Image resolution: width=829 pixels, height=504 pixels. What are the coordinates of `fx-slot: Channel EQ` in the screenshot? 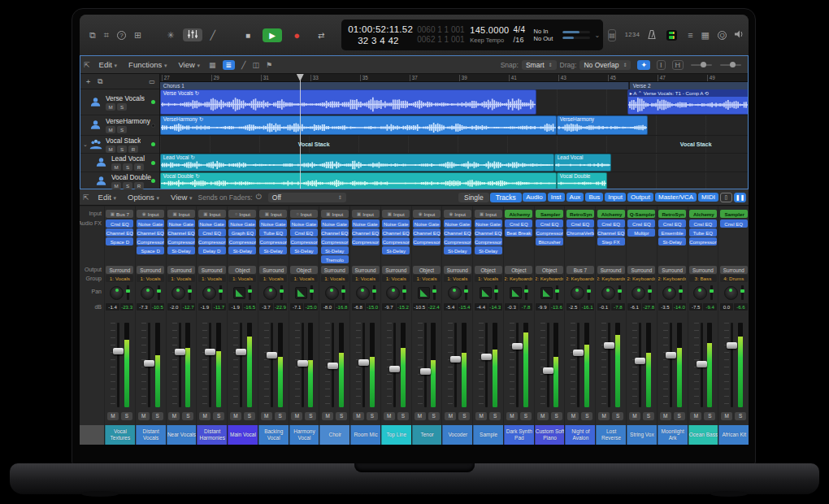 It's located at (458, 232).